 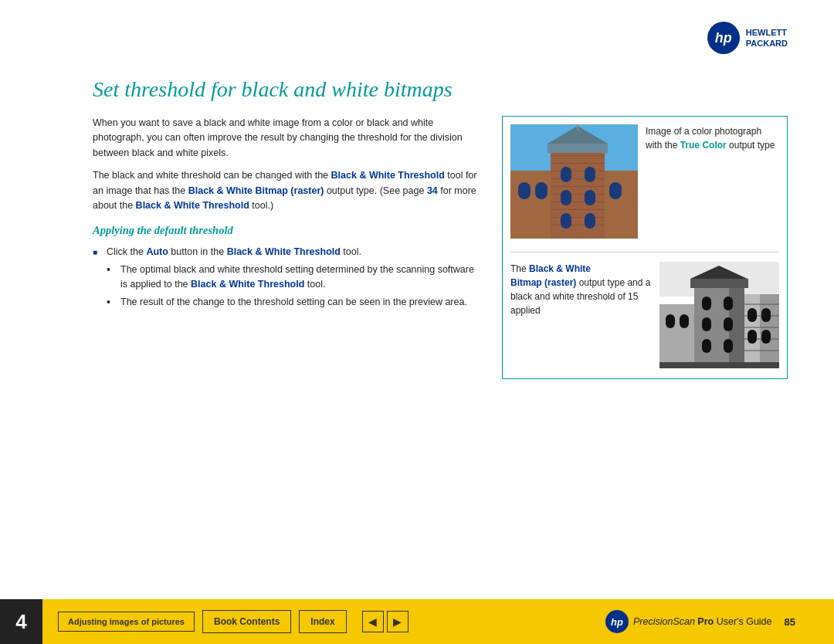 What do you see at coordinates (373, 622) in the screenshot?
I see `prev-arrow: ◀` at bounding box center [373, 622].